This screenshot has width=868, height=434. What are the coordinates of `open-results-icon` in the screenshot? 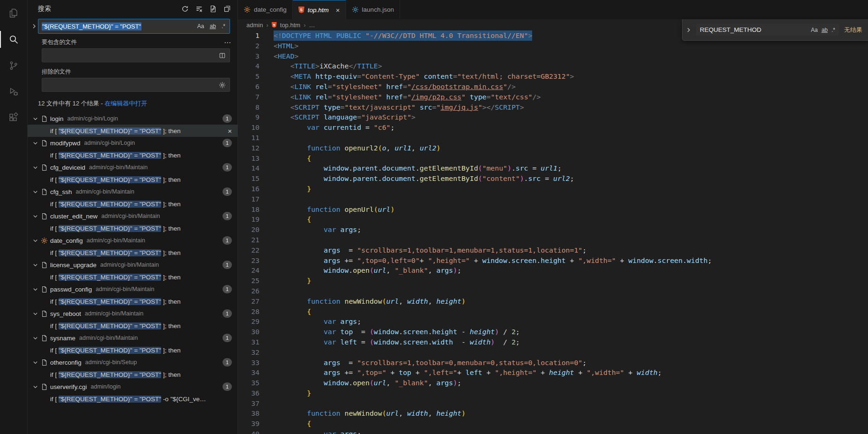 It's located at (227, 9).